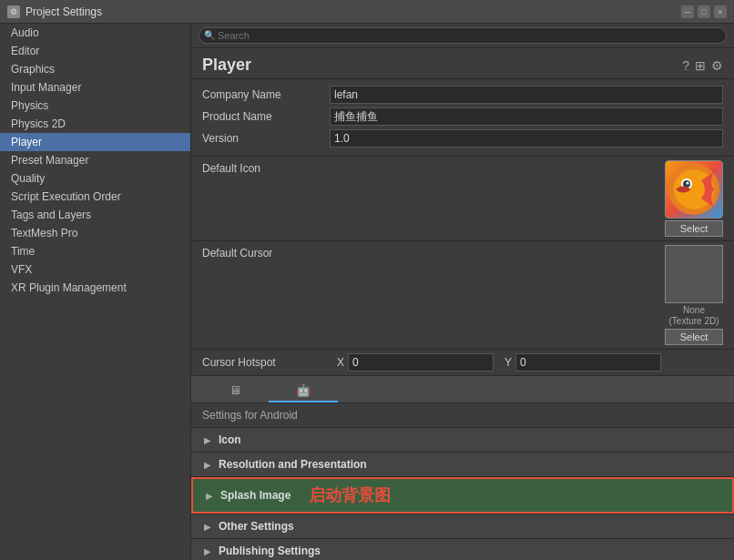 The image size is (734, 560). Describe the element at coordinates (463, 464) in the screenshot. I see `collapsible-header-resolution-and-presentation: ▶Resolution and Presentation` at that location.